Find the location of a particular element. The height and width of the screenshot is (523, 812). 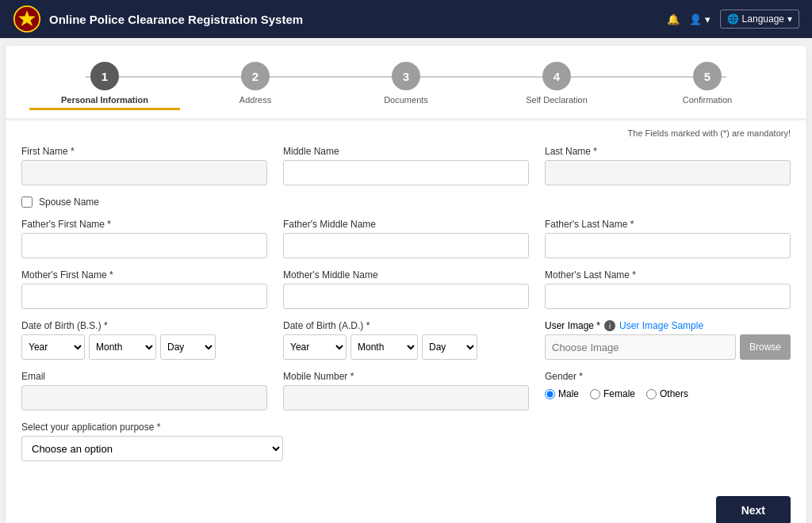

dob-ad-day-select: Day is located at coordinates (450, 347).